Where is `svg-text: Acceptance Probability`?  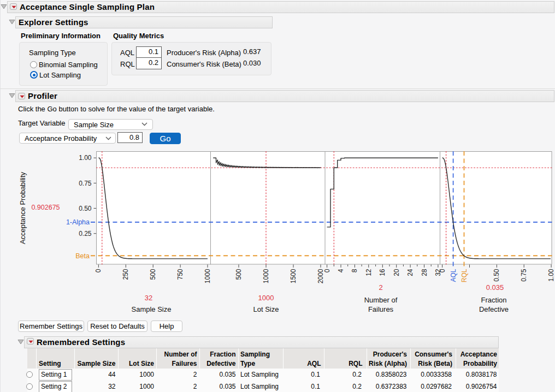
svg-text: Acceptance Probability is located at coordinates (23, 207).